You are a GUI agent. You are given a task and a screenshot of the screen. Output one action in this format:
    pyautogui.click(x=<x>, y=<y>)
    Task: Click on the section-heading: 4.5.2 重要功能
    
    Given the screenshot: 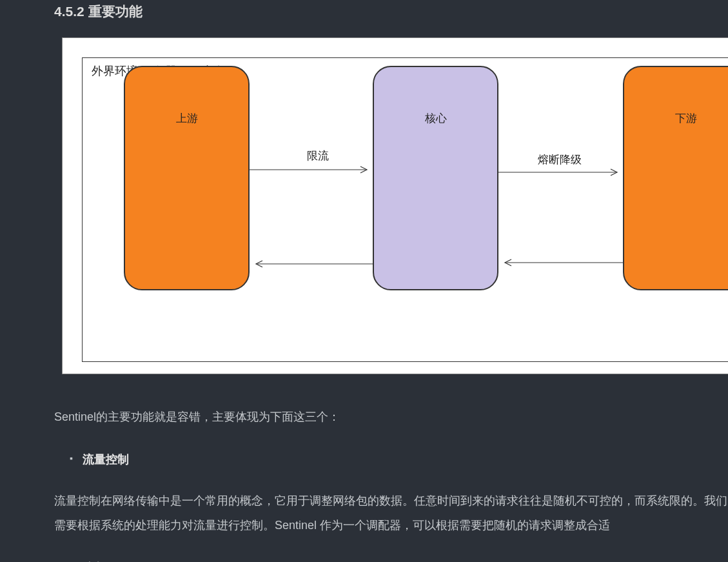 What is the action you would take?
    pyautogui.click(x=391, y=12)
    